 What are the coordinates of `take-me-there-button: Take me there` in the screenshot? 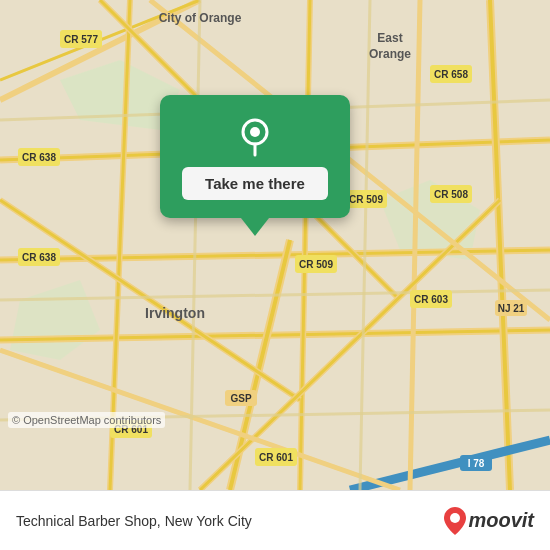 It's located at (255, 184).